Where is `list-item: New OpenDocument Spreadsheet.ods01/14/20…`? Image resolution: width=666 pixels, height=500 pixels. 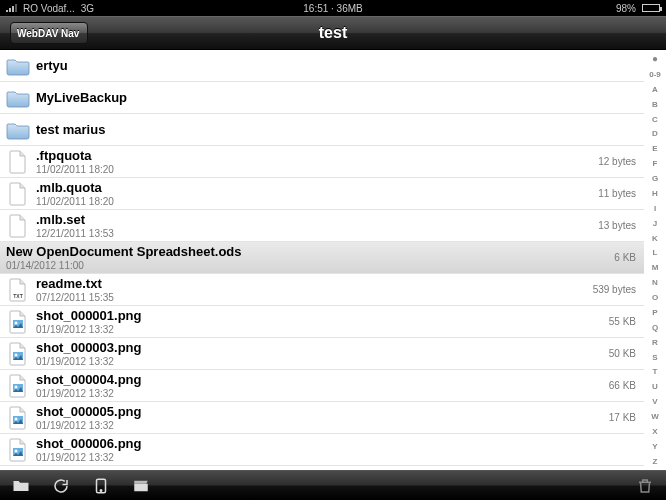
list-item: New OpenDocument Spreadsheet.ods01/14/20… is located at coordinates (322, 258).